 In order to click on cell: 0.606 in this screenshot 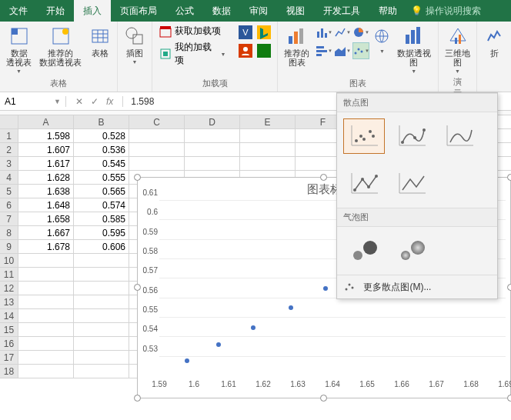, I will do `click(102, 246)`.